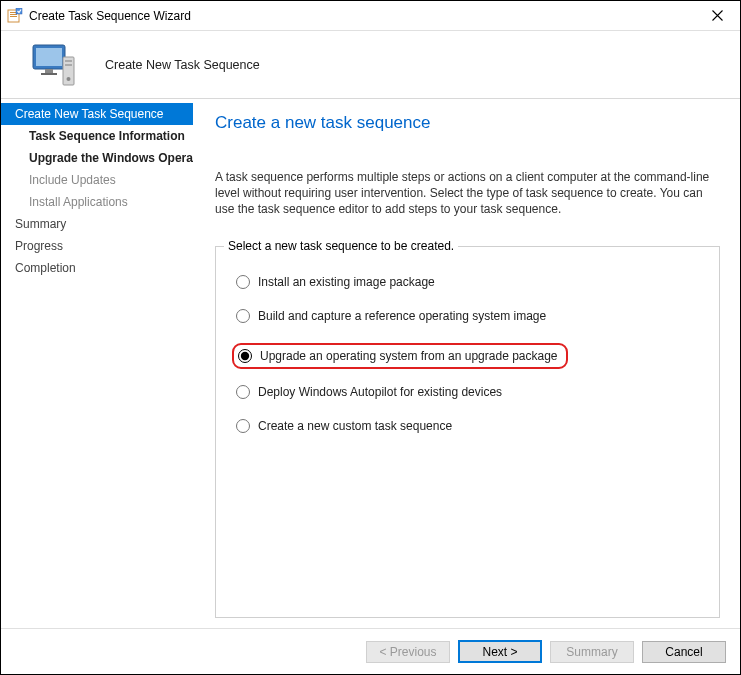 This screenshot has width=741, height=675. Describe the element at coordinates (182, 65) in the screenshot. I see `wizard-header-title: Create New Task Sequence` at that location.